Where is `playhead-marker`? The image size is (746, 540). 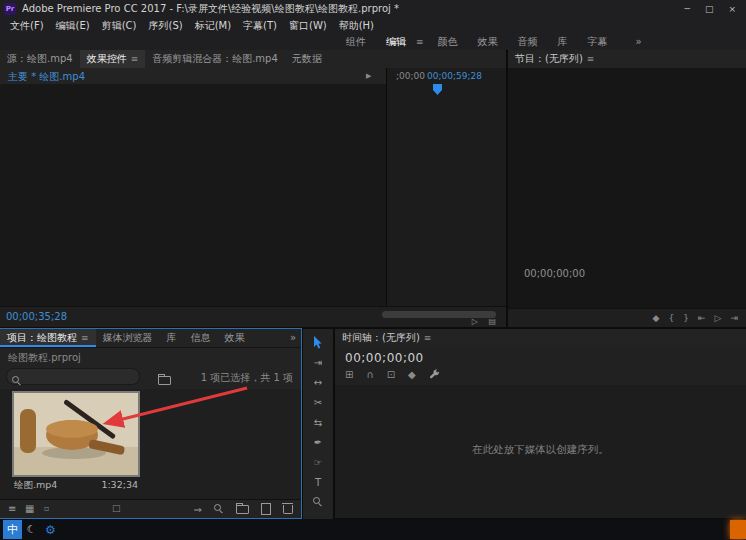 playhead-marker is located at coordinates (438, 90).